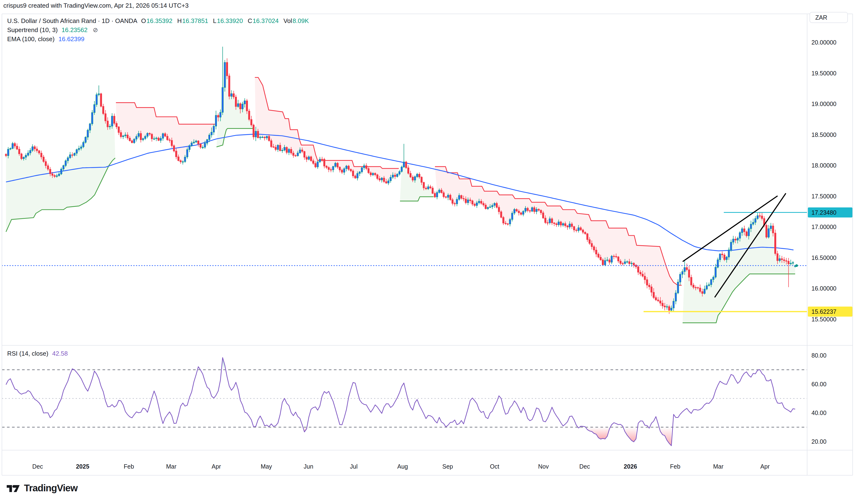 The image size is (856, 504). Describe the element at coordinates (159, 21) in the screenshot. I see `open-value: 16.35392` at that location.